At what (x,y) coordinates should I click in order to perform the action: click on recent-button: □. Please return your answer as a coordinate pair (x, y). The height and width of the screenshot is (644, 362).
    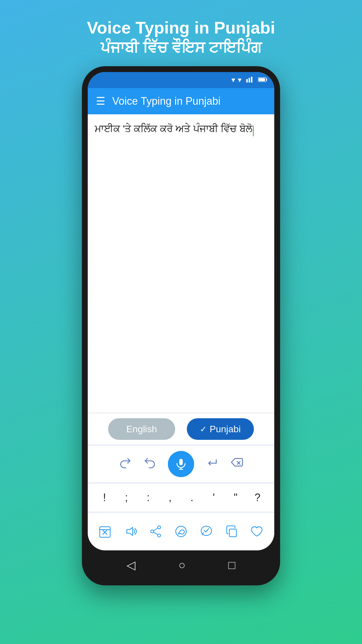
    Looking at the image, I should click on (232, 565).